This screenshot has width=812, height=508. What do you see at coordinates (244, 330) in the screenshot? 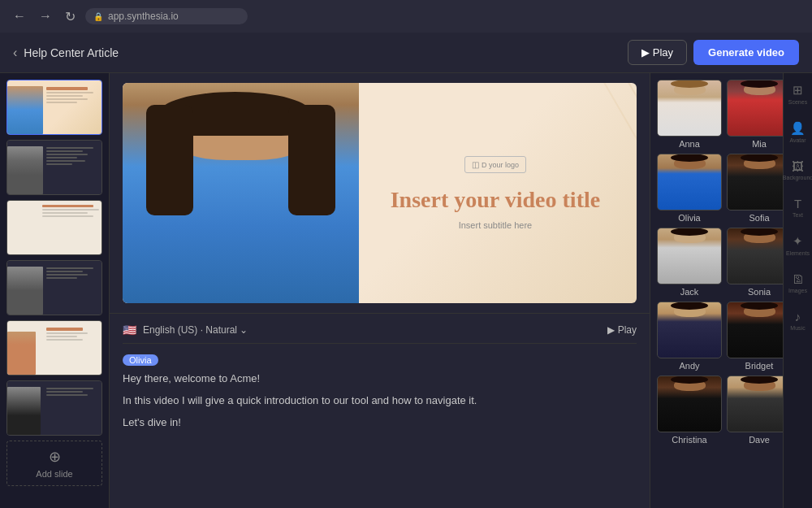
I see `language-chevron-icon: ⌄` at bounding box center [244, 330].